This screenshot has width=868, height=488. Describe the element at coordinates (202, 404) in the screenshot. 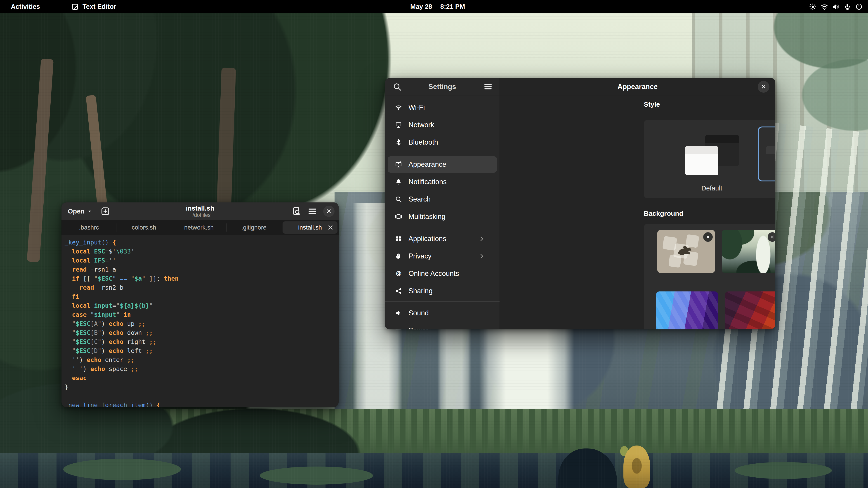

I see `code-line: _new_line_foreach_item() {` at that location.